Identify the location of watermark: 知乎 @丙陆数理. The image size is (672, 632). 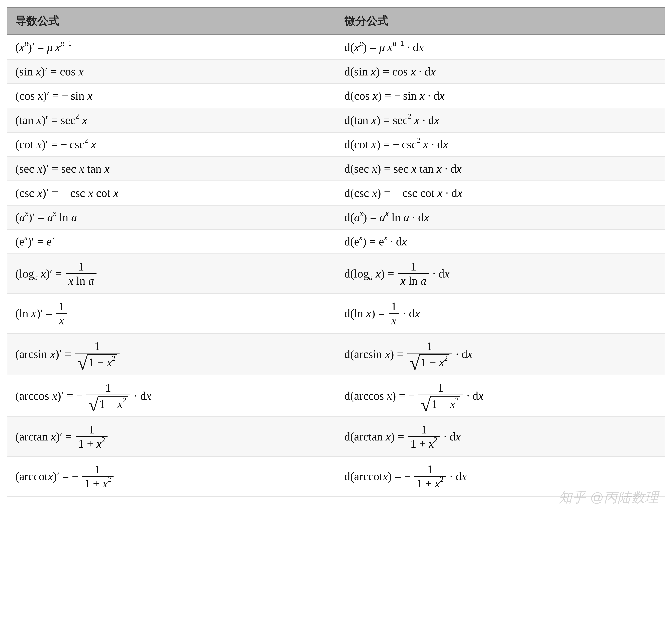
(608, 498).